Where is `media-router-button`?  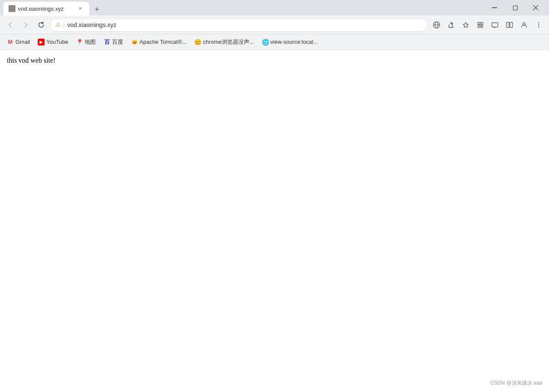
media-router-button is located at coordinates (495, 25).